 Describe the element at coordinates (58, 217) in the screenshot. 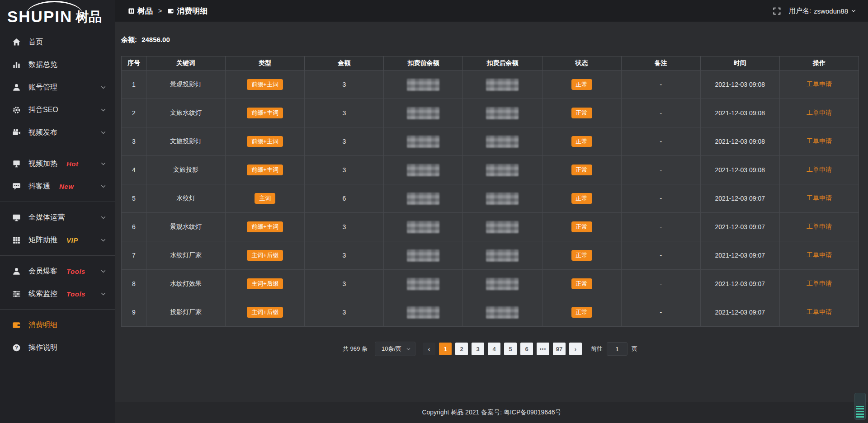

I see `sidebar-item-全媒体运营: 全媒体运营` at that location.